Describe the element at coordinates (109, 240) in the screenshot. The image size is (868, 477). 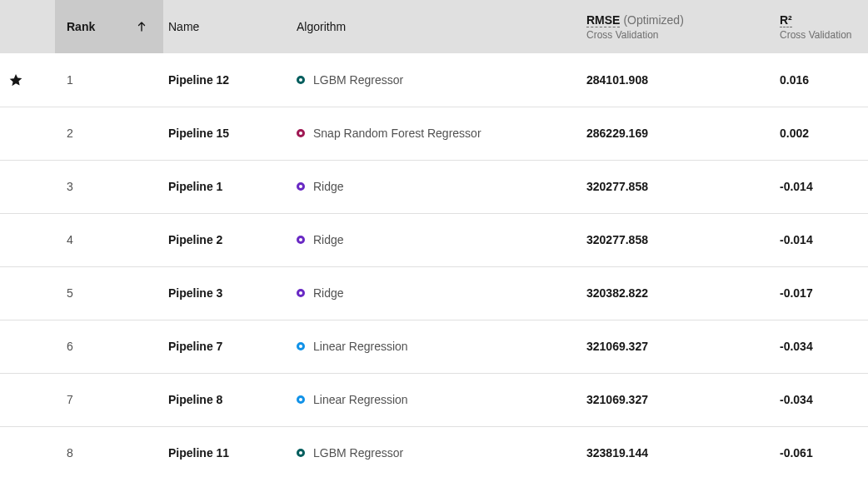
I see `rank-cell: 4` at that location.